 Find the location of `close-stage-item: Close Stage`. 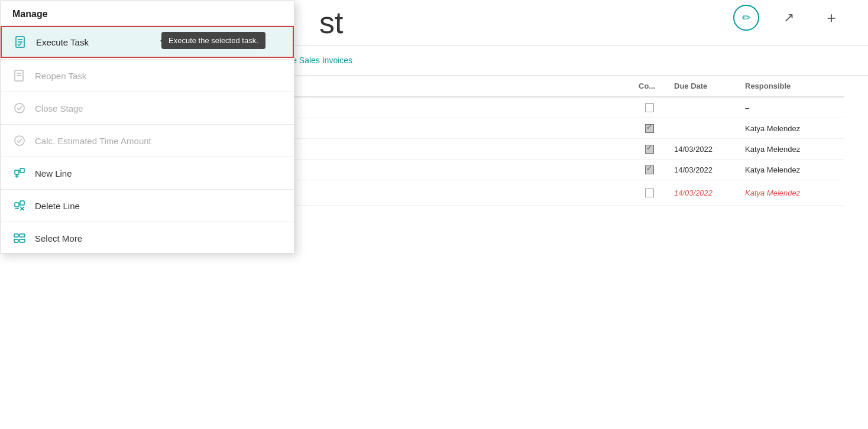

close-stage-item: Close Stage is located at coordinates (147, 108).